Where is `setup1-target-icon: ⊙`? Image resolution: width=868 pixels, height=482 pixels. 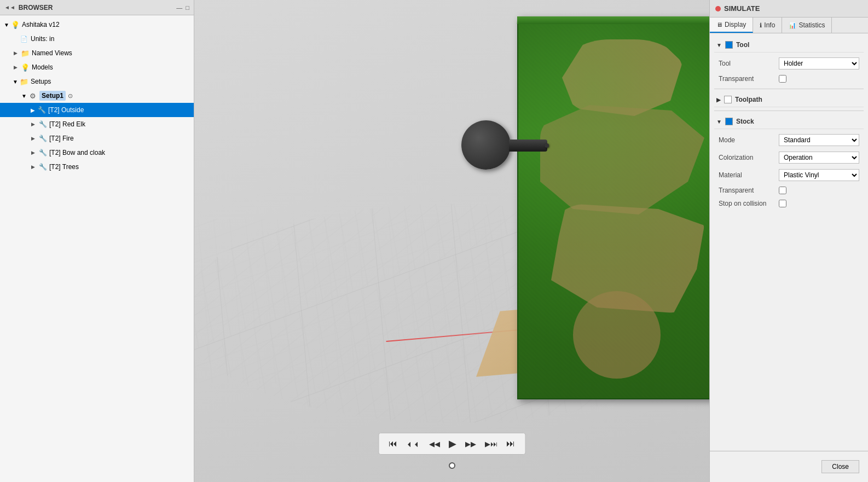
setup1-target-icon: ⊙ is located at coordinates (70, 96).